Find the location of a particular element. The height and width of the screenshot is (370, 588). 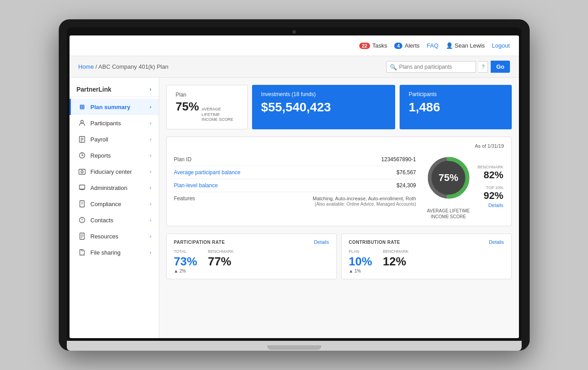

info-value-plan-balance: $24,309 is located at coordinates (406, 185).